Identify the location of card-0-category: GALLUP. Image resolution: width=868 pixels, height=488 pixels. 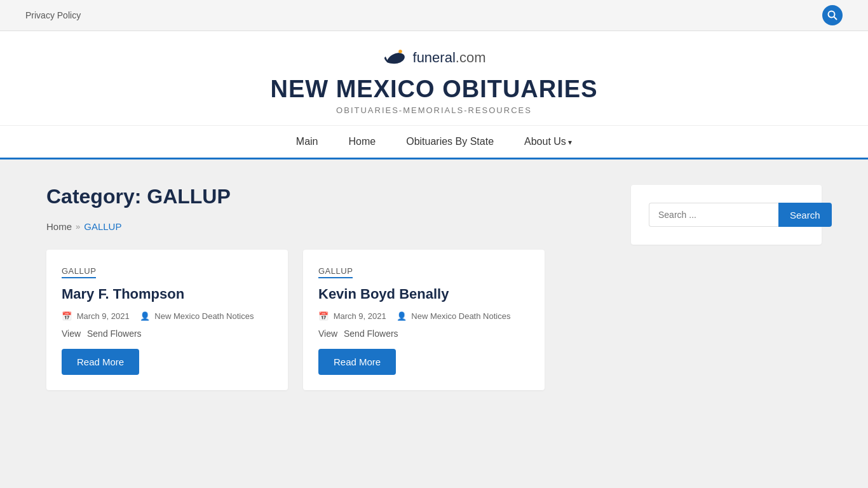
(79, 272).